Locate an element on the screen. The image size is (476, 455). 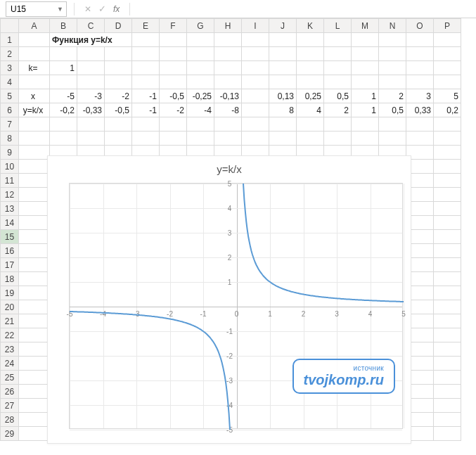
cell-A17 is located at coordinates (34, 265).